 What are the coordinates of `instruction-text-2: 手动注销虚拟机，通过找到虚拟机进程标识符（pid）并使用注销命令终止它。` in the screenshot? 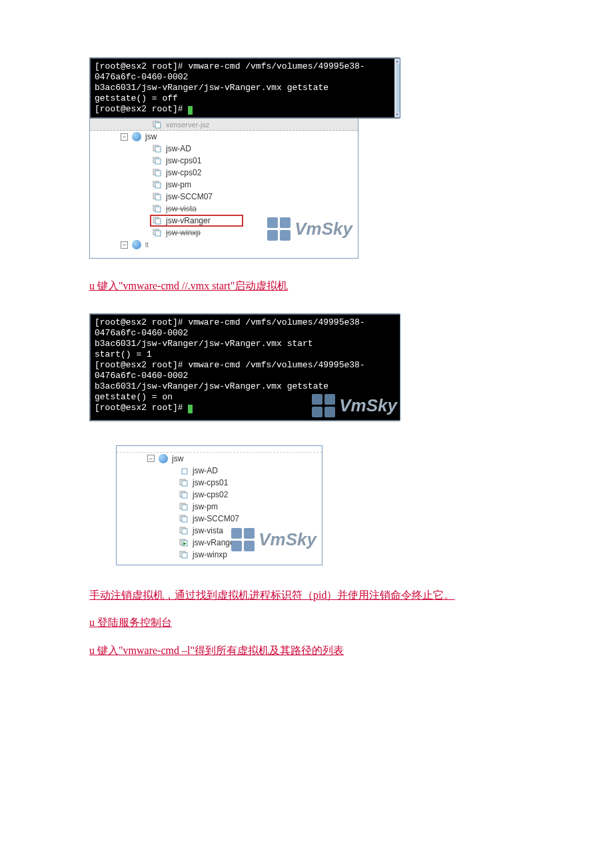 It's located at (351, 595).